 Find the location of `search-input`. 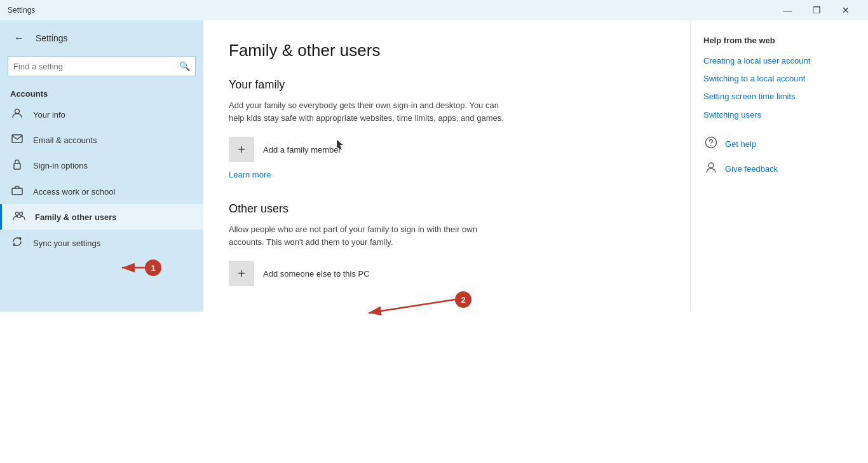

search-input is located at coordinates (97, 66).